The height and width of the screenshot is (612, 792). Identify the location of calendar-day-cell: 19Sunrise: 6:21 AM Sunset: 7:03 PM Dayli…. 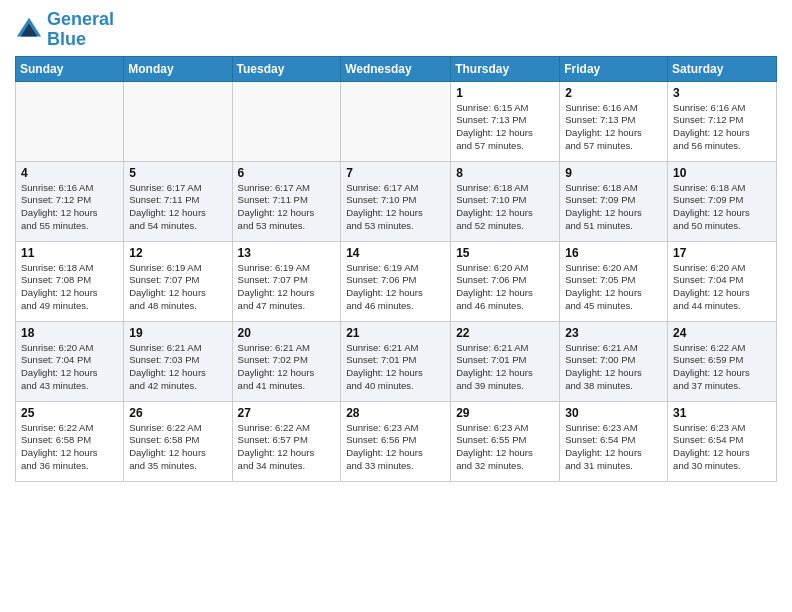
(178, 361).